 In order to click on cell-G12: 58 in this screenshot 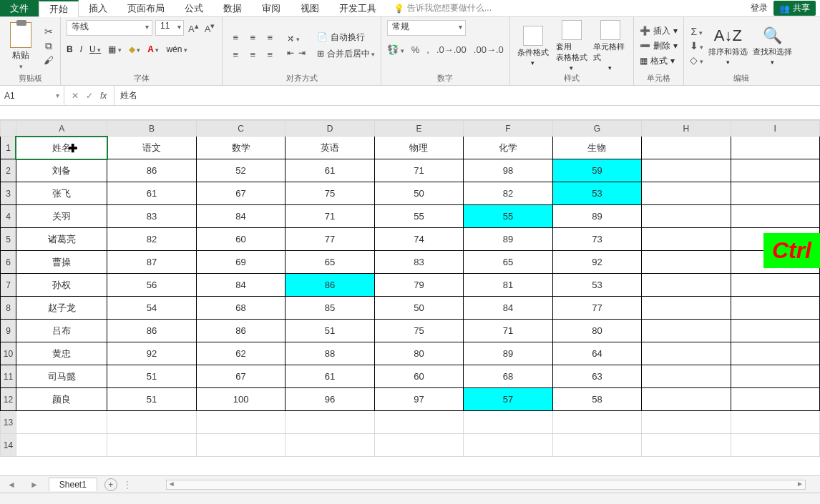, I will do `click(597, 400)`.